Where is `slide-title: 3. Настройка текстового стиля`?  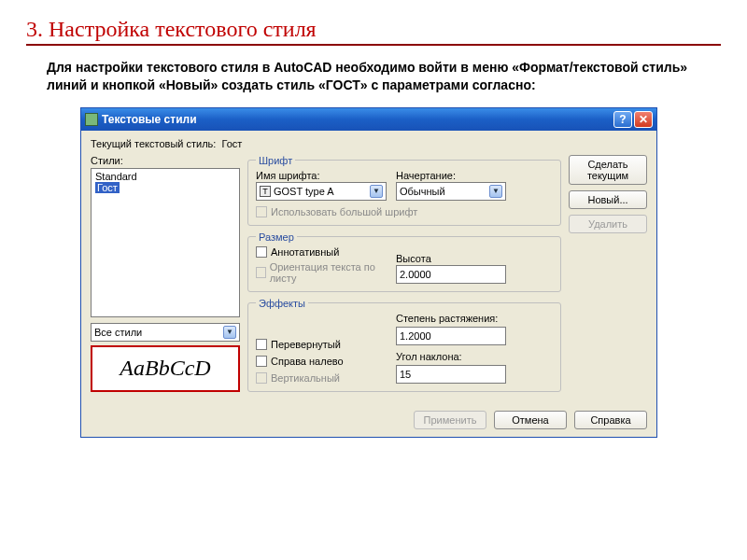
slide-title: 3. Настройка текстового стиля is located at coordinates (374, 30).